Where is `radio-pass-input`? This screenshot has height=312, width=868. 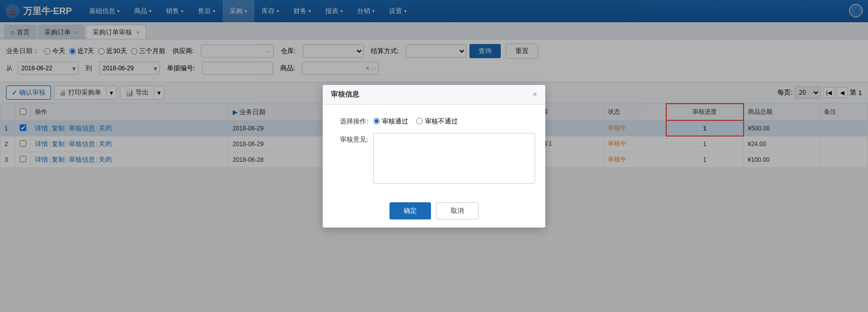 radio-pass-input is located at coordinates (376, 121).